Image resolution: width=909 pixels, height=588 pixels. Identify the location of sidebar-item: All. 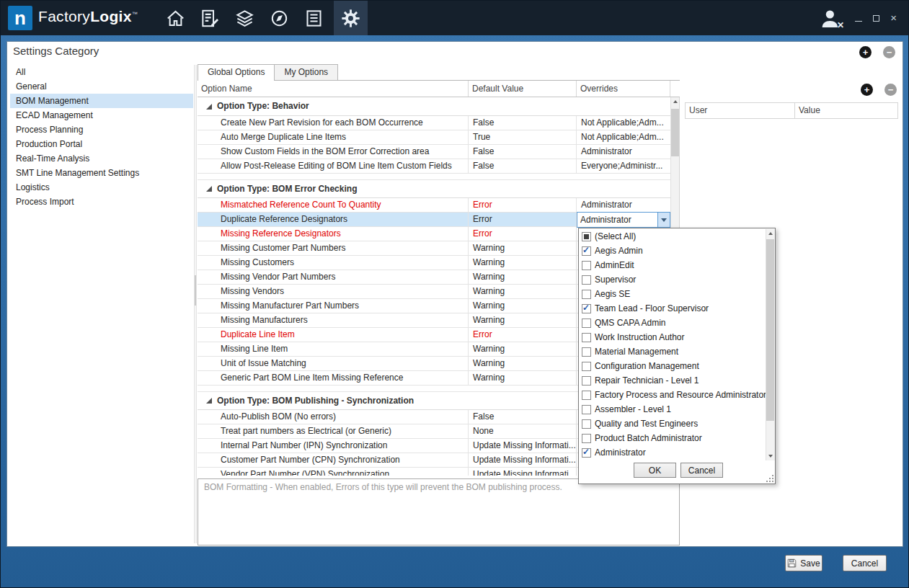
(102, 72).